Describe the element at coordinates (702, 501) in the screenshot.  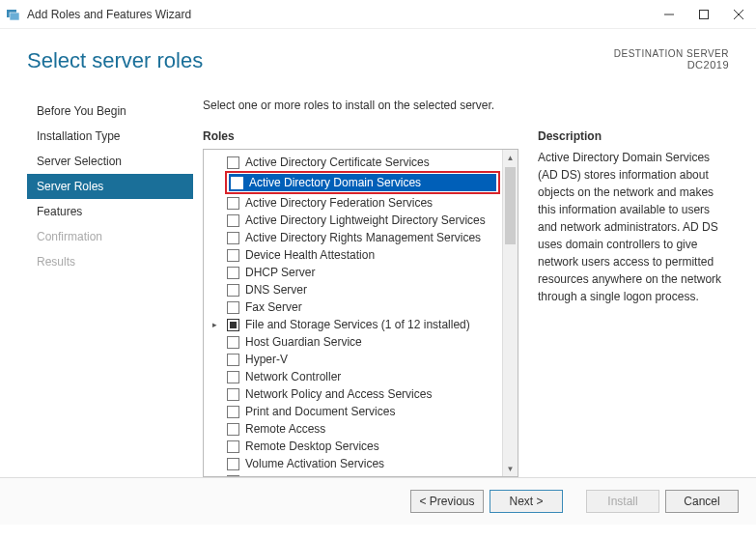
I see `cancel-button: Cancel` at that location.